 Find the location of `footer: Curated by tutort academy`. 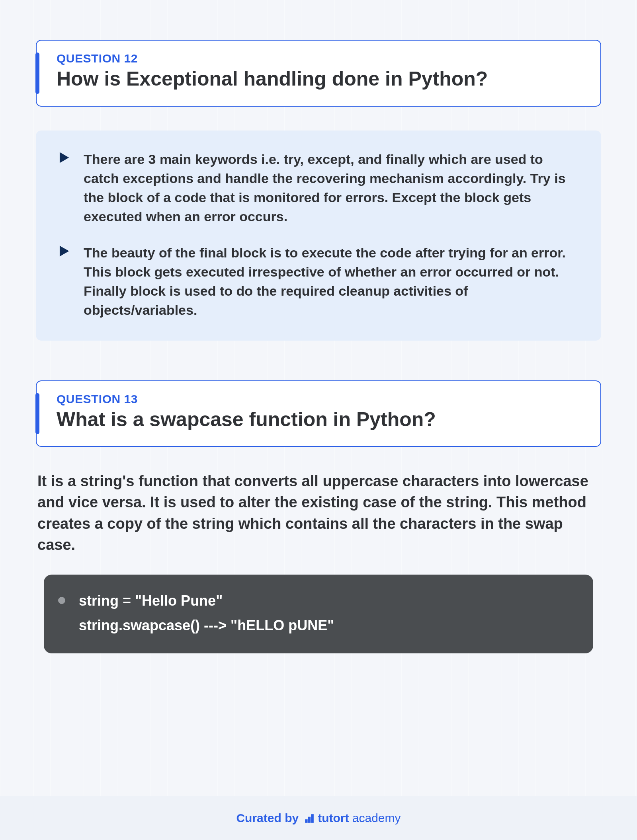

footer: Curated by tutort academy is located at coordinates (318, 818).